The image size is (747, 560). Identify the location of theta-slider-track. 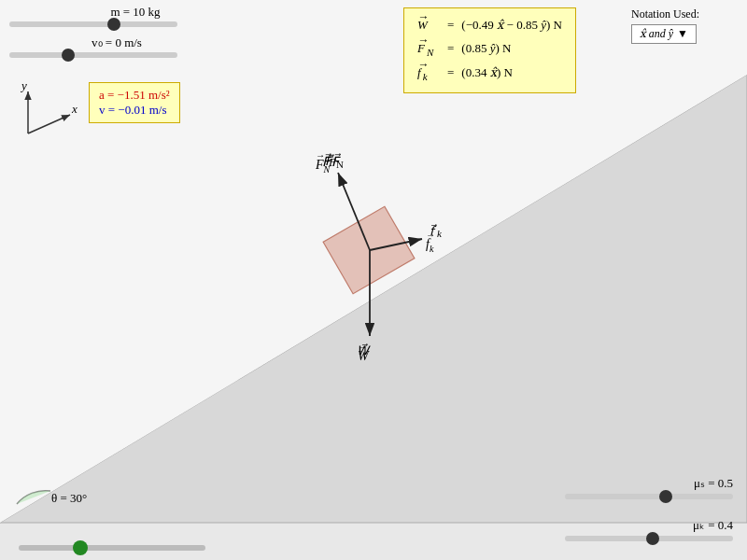
(112, 548).